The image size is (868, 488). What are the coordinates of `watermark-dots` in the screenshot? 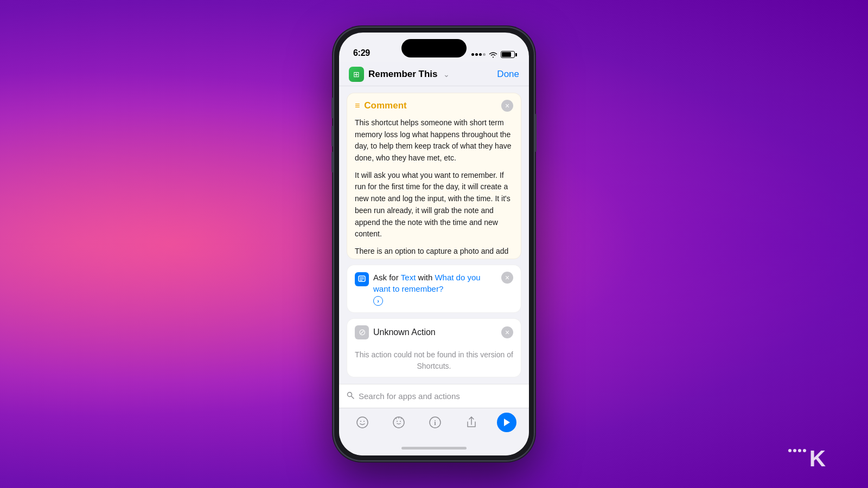 It's located at (797, 451).